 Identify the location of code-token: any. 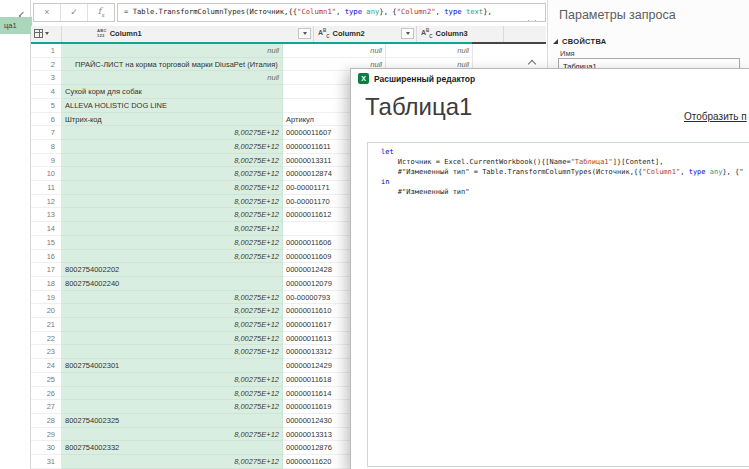
(716, 172).